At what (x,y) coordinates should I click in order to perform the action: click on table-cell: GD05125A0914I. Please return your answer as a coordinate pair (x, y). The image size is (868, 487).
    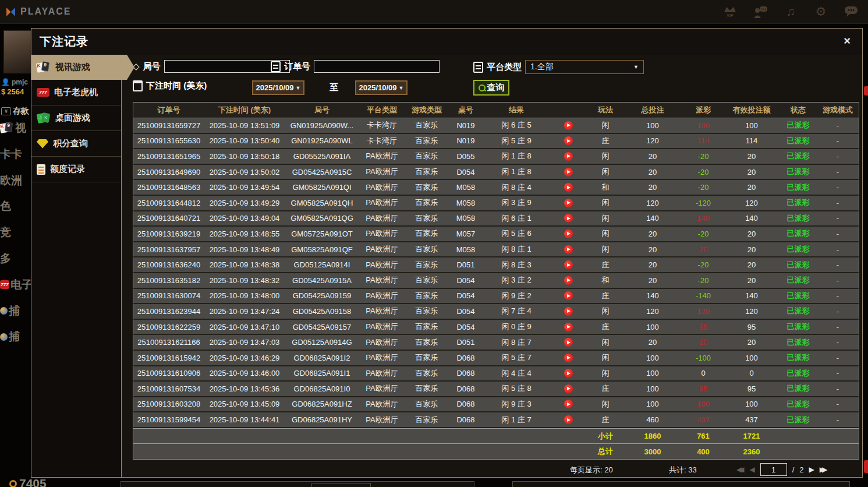
    Looking at the image, I should click on (322, 264).